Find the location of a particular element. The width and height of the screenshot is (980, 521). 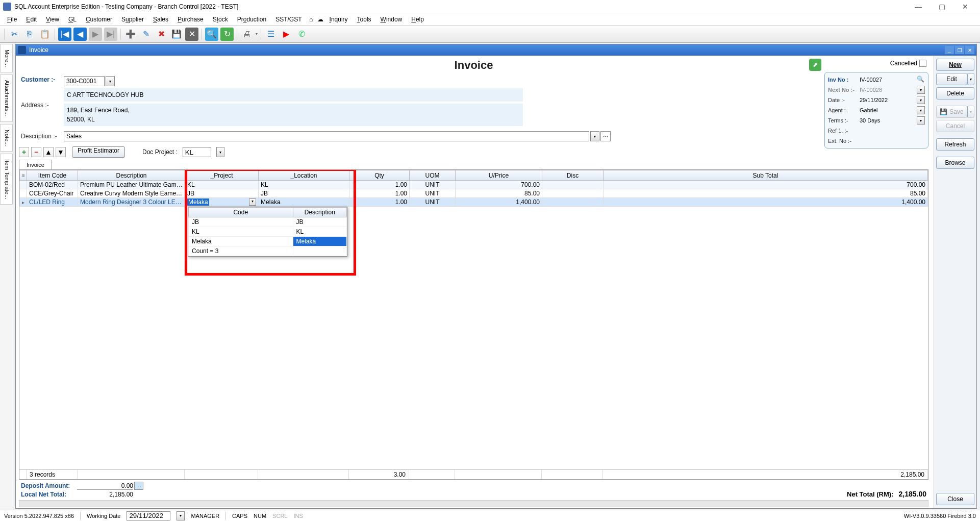

dropdown-option-selected: Melaka Melaka is located at coordinates (268, 242).